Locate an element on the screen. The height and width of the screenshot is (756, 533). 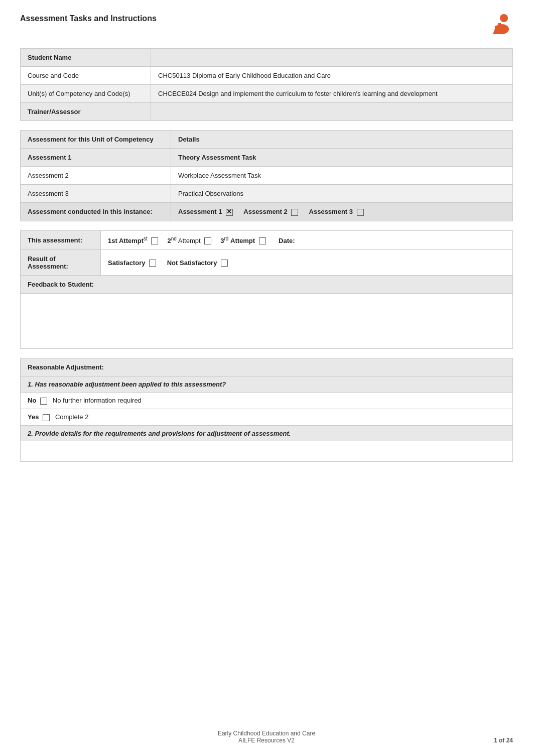
unit-table-header: Assessment for this Unit of Competency D… is located at coordinates (267, 140).